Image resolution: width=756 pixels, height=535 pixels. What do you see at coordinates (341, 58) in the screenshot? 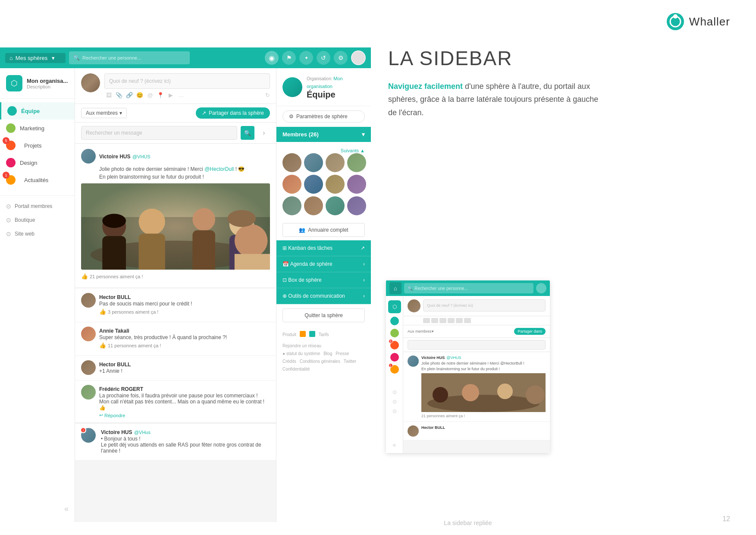
I see `settings-icon: ⚙` at bounding box center [341, 58].